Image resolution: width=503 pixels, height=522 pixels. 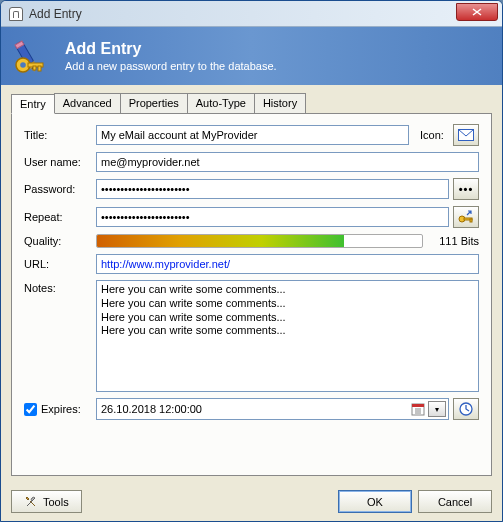 I want to click on tab-properties: Properties, so click(x=154, y=103).